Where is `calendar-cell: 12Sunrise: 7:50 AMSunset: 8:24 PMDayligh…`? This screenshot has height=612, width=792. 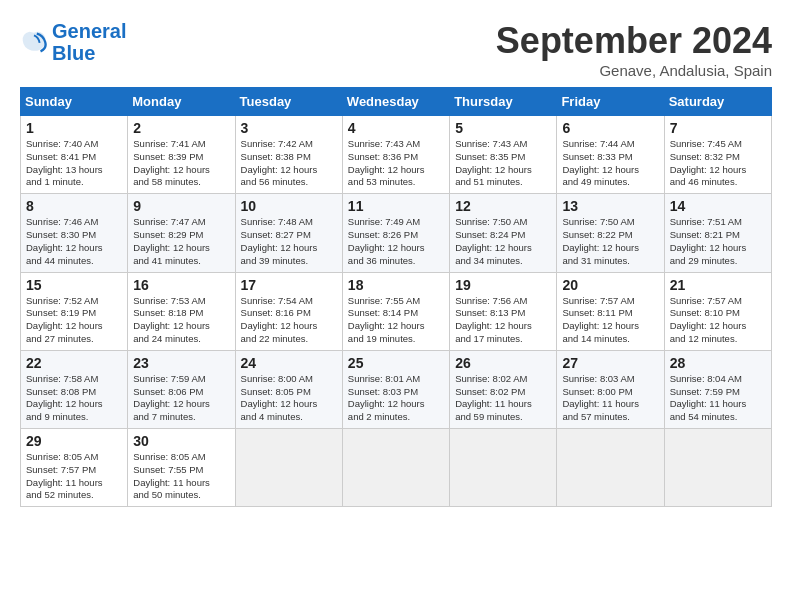 calendar-cell: 12Sunrise: 7:50 AMSunset: 8:24 PMDayligh… is located at coordinates (504, 233).